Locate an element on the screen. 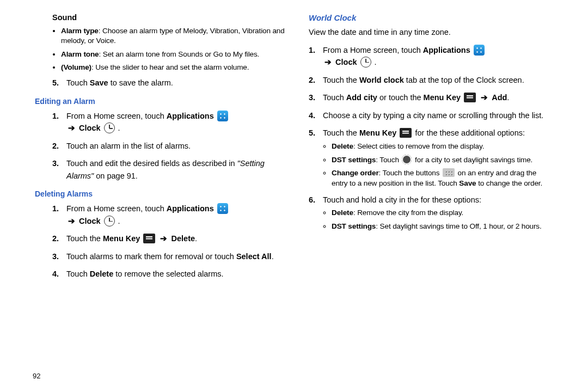 This screenshot has height=392, width=588. text: Touch an alarm in the list of alarms. is located at coordinates (128, 146).